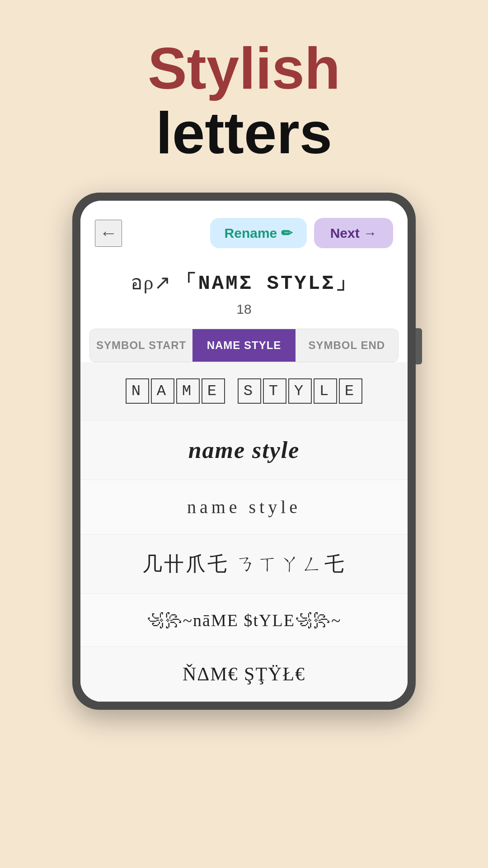  I want to click on style-item-cjk: 几卄爪乇 ㄋㄒㄚㄥ乇, so click(244, 564).